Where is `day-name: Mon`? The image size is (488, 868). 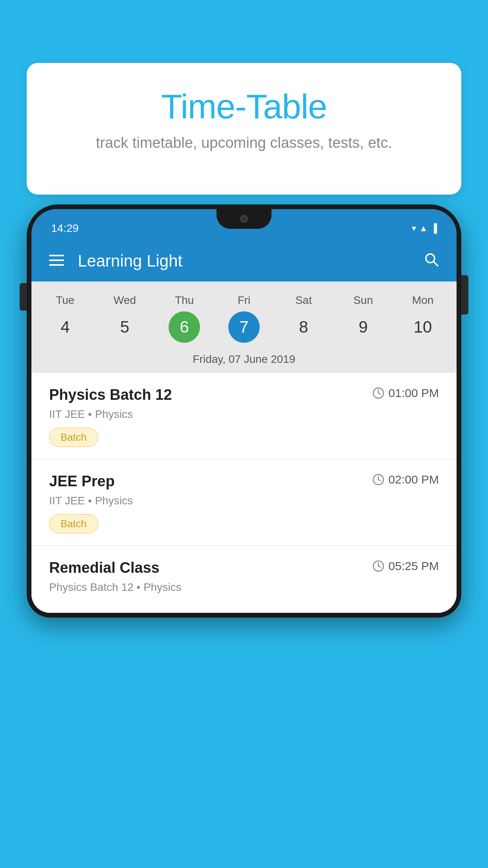 day-name: Mon is located at coordinates (423, 300).